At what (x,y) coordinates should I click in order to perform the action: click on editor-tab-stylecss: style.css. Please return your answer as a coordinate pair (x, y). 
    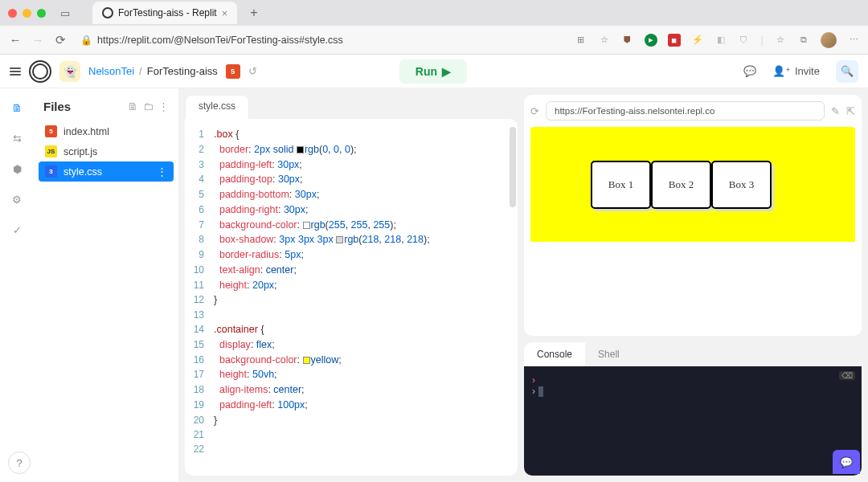
    Looking at the image, I should click on (217, 107).